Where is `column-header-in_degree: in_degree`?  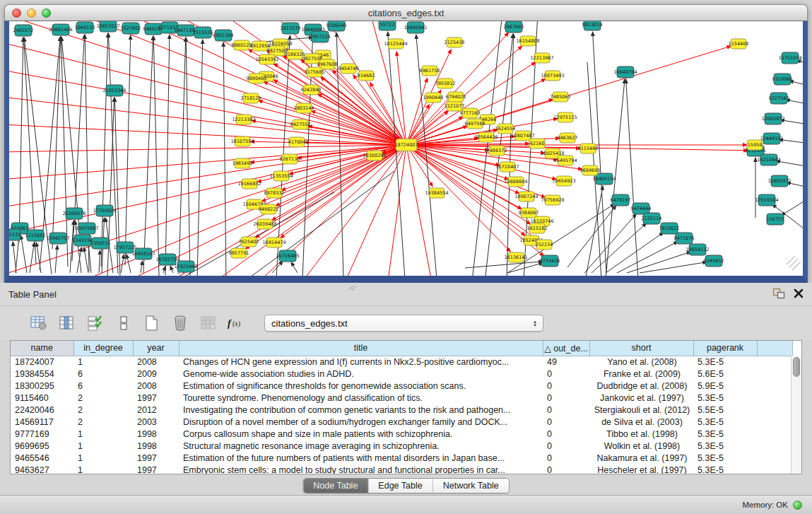
column-header-in_degree: in_degree is located at coordinates (103, 348).